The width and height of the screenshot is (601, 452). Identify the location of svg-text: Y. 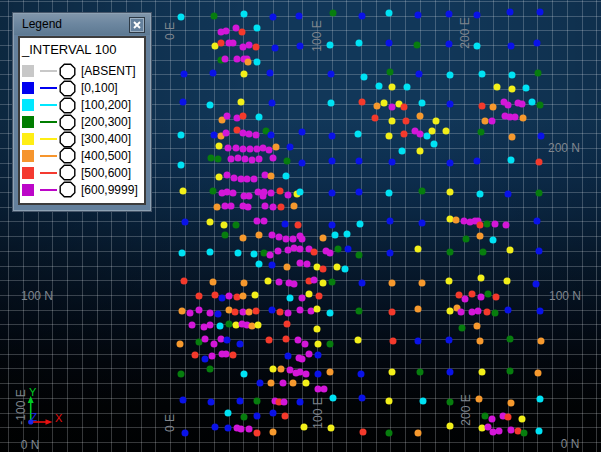
(33, 392).